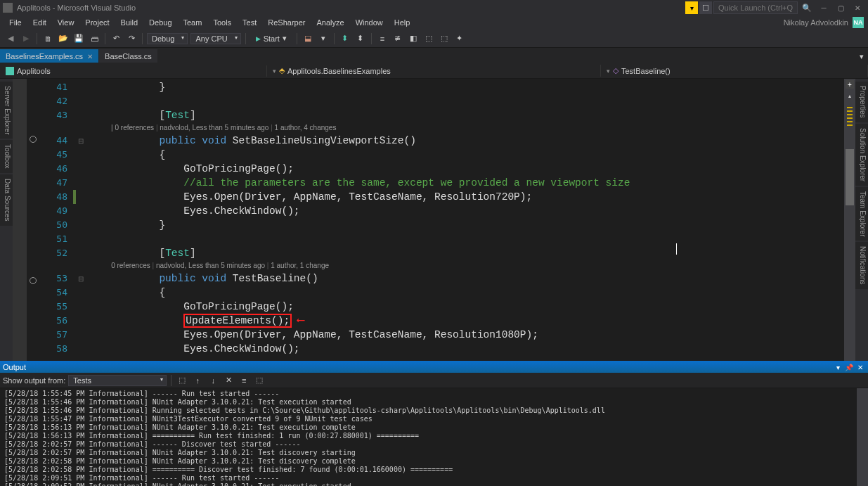 Image resolution: width=868 pixels, height=486 pixels. What do you see at coordinates (128, 56) in the screenshot?
I see `document-tab: BaseClass.cs` at bounding box center [128, 56].